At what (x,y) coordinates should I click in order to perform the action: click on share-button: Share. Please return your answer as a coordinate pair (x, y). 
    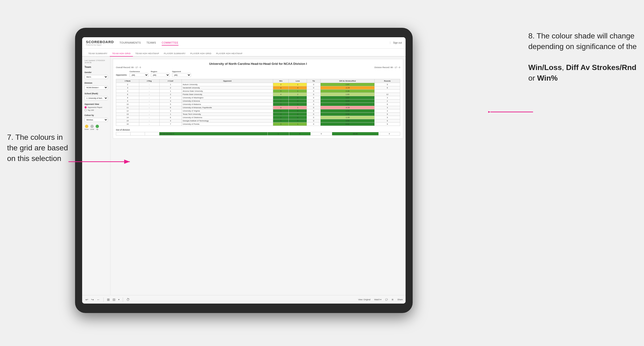
    Looking at the image, I should click on (400, 300).